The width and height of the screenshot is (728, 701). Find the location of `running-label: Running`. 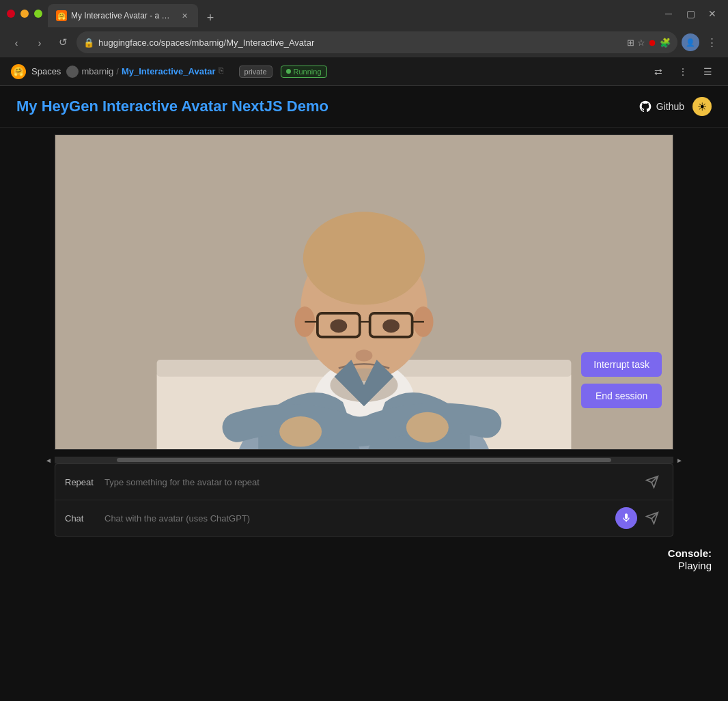

running-label: Running is located at coordinates (307, 72).